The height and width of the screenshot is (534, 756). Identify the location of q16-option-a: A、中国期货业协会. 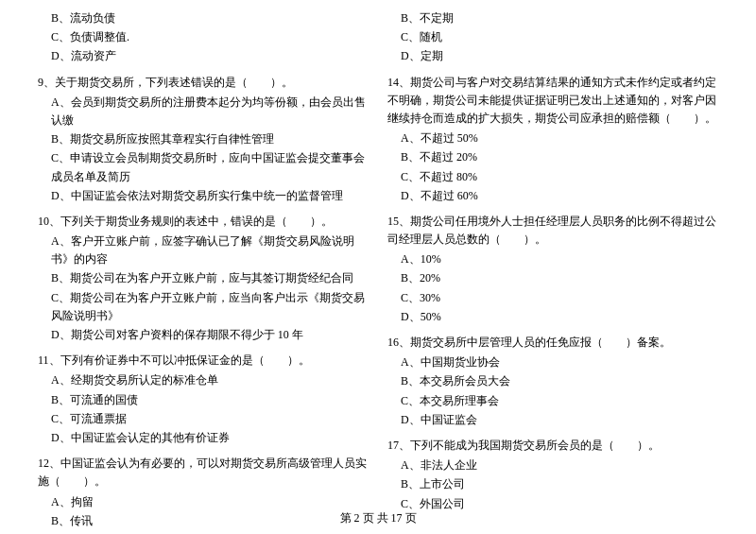
(553, 363).